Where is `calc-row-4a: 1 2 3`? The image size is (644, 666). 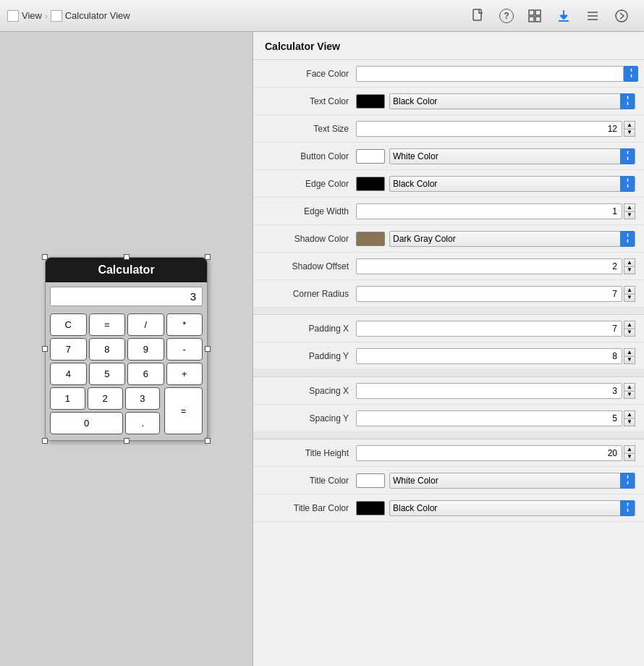 calc-row-4a: 1 2 3 is located at coordinates (105, 398).